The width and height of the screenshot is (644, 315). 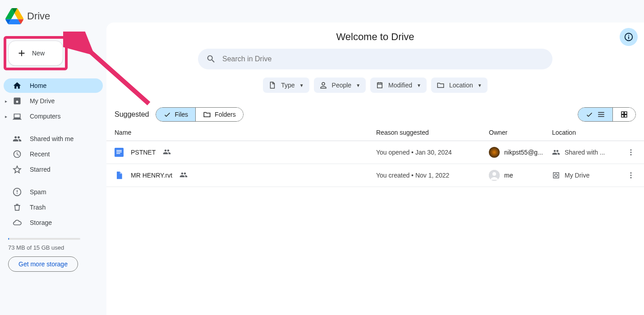 What do you see at coordinates (132, 114) in the screenshot?
I see `suggested-label: Suggested` at bounding box center [132, 114].